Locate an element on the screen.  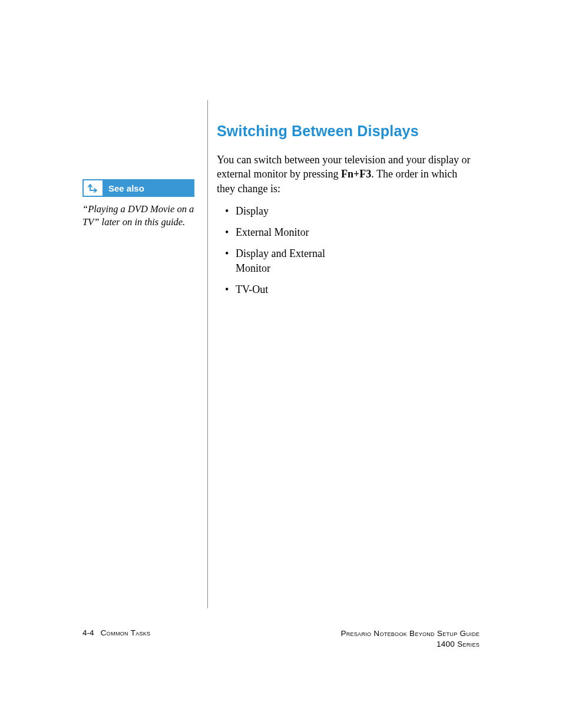
vertical-divider is located at coordinates (207, 354).